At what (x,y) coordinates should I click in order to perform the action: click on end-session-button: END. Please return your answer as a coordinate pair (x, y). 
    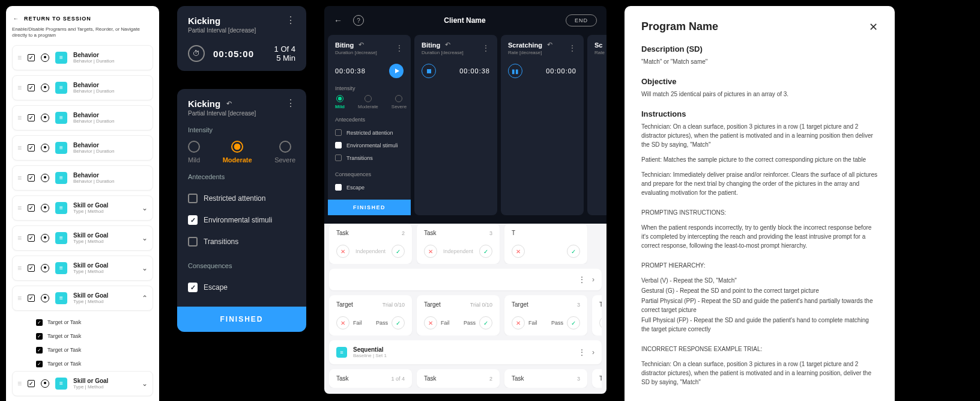
    Looking at the image, I should click on (581, 20).